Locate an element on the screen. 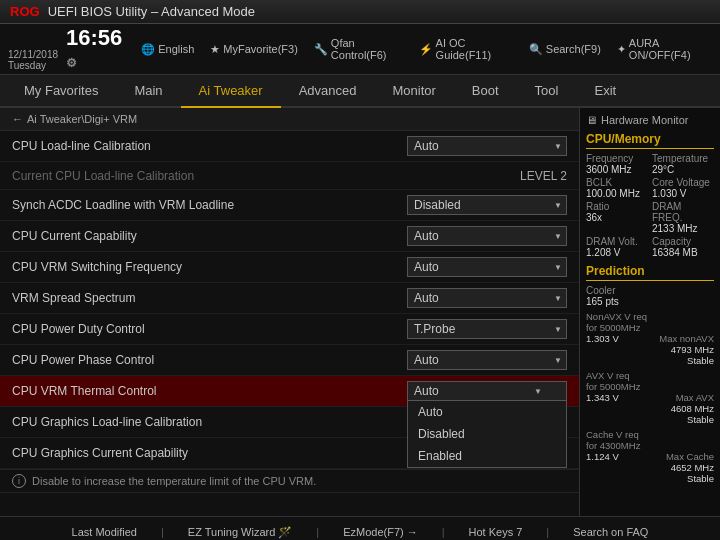  aura-item: ✦ AURA ON/OFF(F4) is located at coordinates (664, 49).